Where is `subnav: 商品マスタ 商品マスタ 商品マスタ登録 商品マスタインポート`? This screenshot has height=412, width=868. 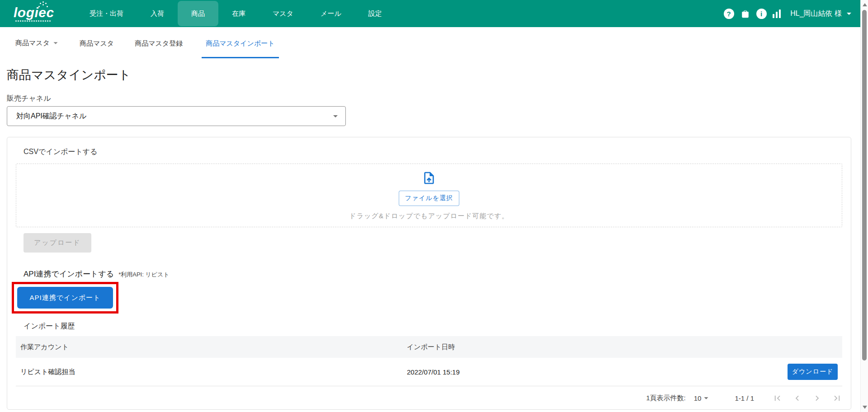 subnav: 商品マスタ 商品マスタ 商品マスタ登録 商品マスタインポート is located at coordinates (434, 43).